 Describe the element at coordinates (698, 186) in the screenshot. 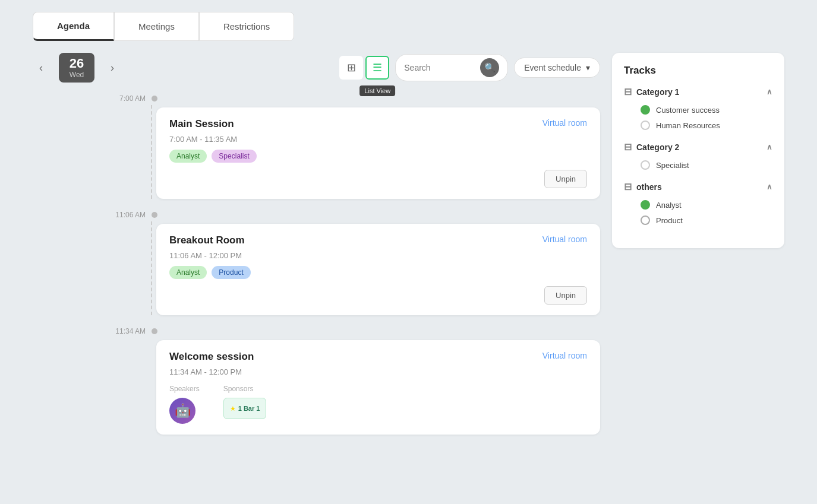

I see `category-header-2: ⊟ others ∧` at that location.